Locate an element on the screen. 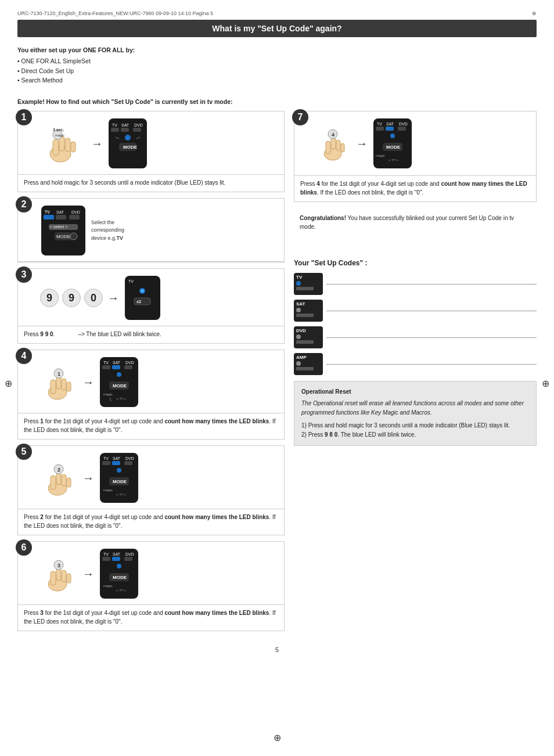 This screenshot has width=554, height=756. bottom-crosshair-icon: ⊕ is located at coordinates (278, 737).